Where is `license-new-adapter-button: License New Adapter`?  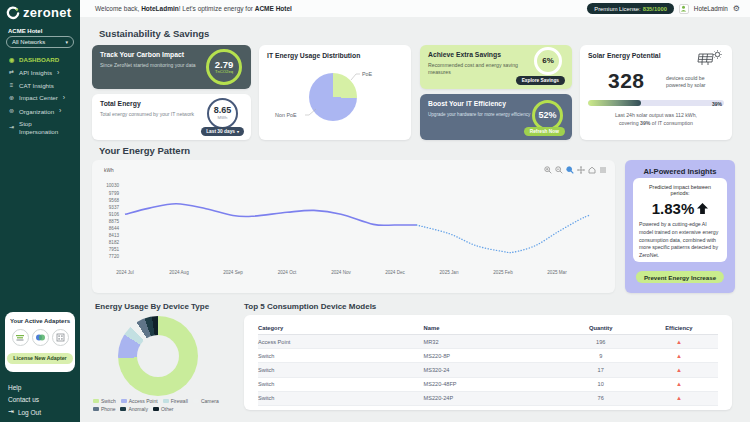 license-new-adapter-button: License New Adapter is located at coordinates (40, 358).